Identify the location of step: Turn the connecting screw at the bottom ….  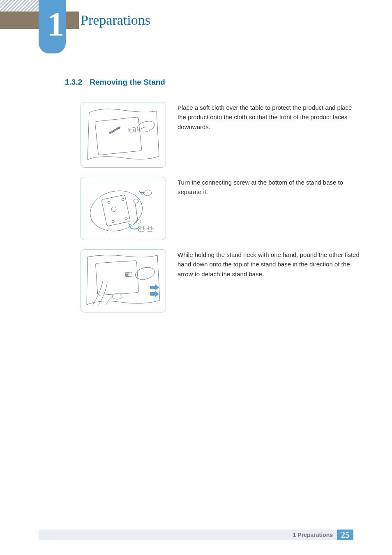
(220, 208).